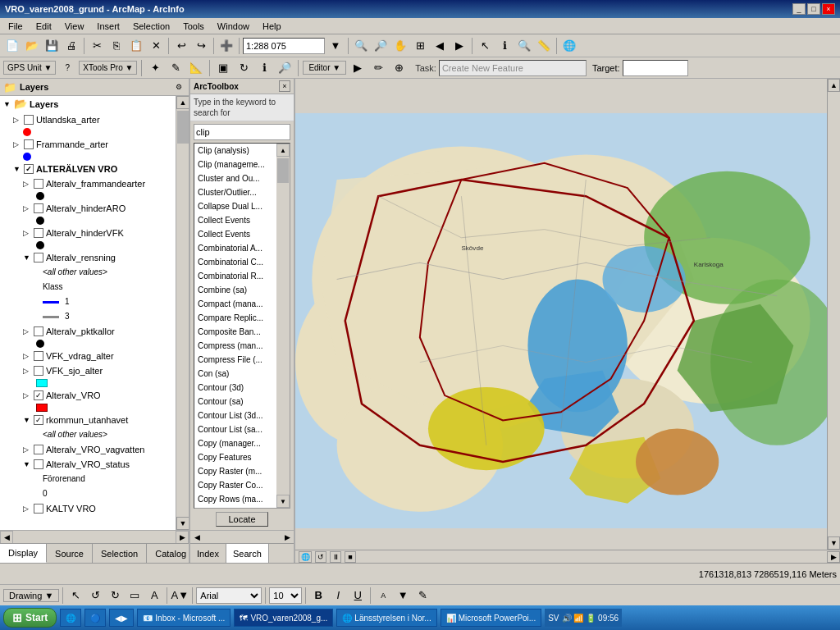  I want to click on layer-check-kaltv, so click(39, 509).